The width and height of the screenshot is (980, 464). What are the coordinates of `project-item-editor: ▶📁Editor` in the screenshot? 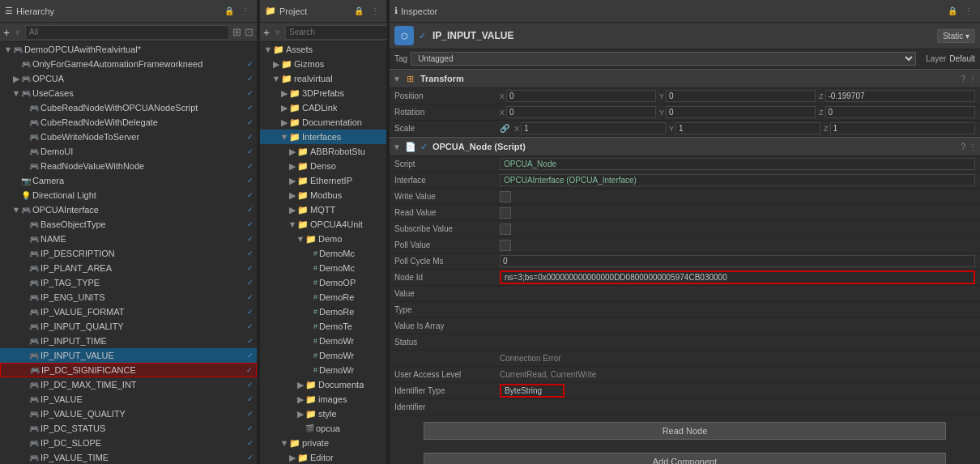 It's located at (323, 457).